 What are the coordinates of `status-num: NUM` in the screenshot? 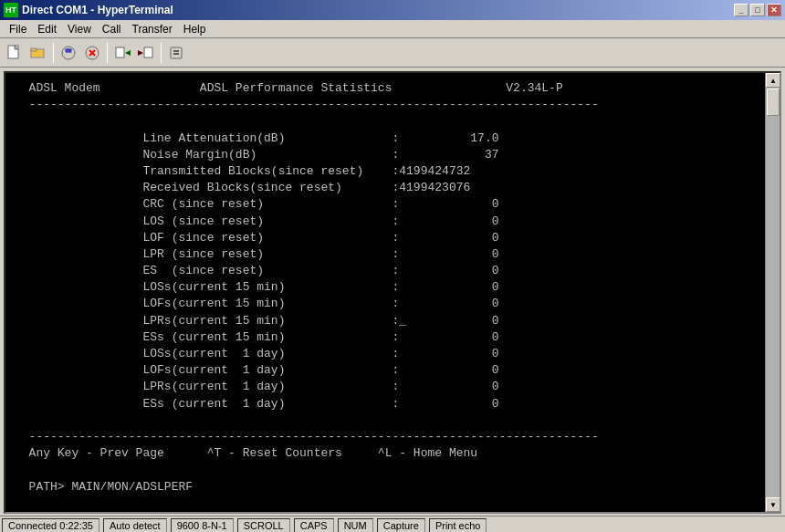 It's located at (356, 526).